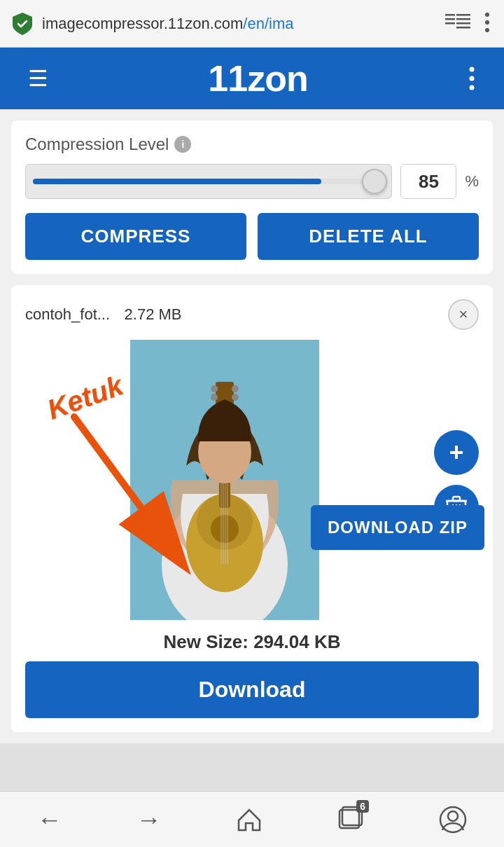  Describe the element at coordinates (97, 144) in the screenshot. I see `compression-label-text: Compression Level` at that location.